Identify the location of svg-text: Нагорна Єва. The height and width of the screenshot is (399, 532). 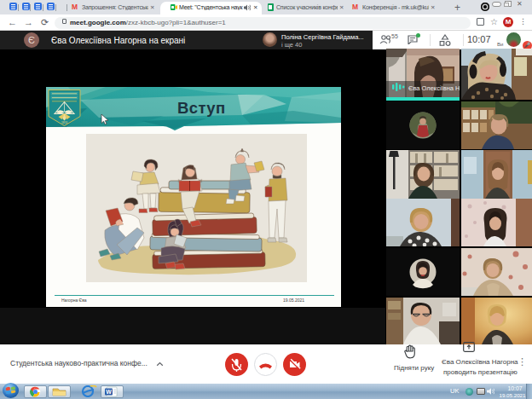
(74, 300).